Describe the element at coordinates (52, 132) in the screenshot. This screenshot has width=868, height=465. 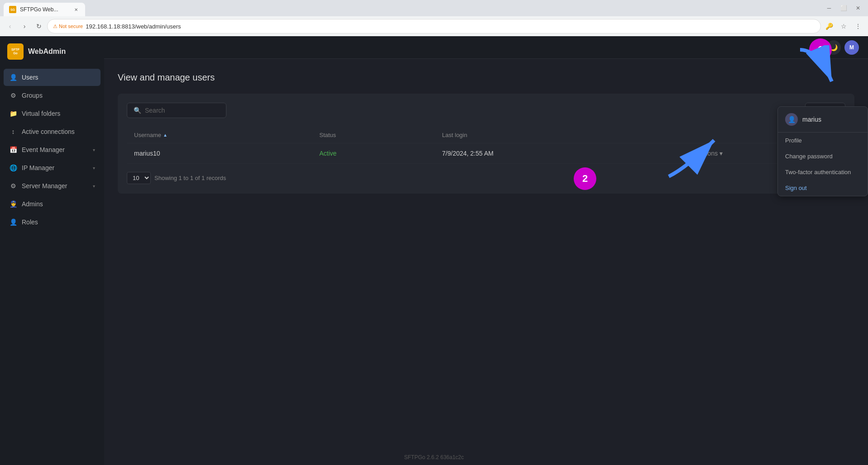
I see `sidebar-item-active-connections: ↕ Active connections` at that location.